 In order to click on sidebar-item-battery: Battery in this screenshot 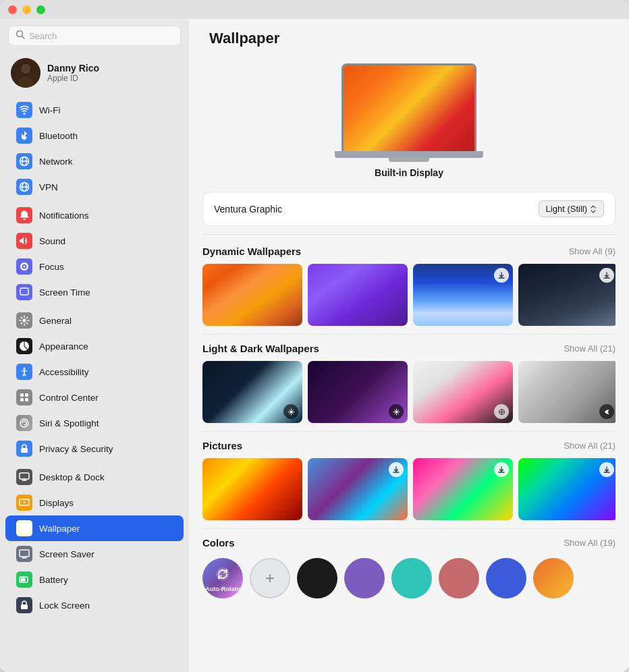, I will do `click(94, 580)`.